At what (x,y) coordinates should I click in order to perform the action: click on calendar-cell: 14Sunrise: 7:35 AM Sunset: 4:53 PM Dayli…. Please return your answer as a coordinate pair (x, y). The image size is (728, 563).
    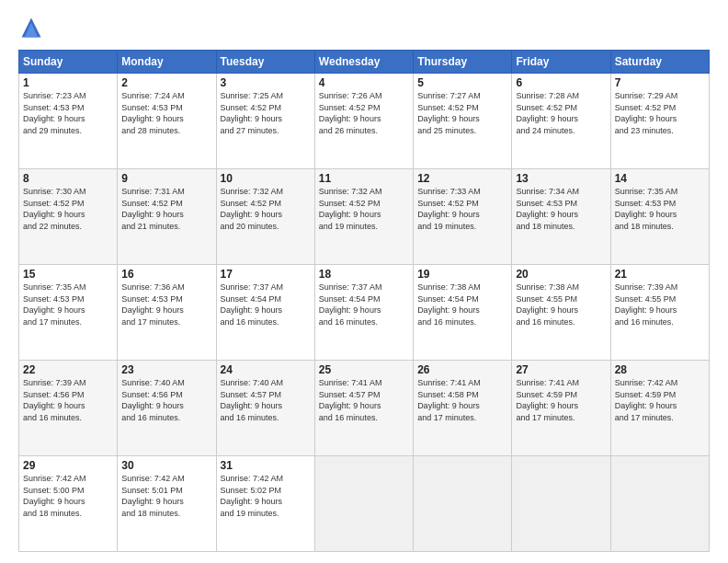
    Looking at the image, I should click on (660, 217).